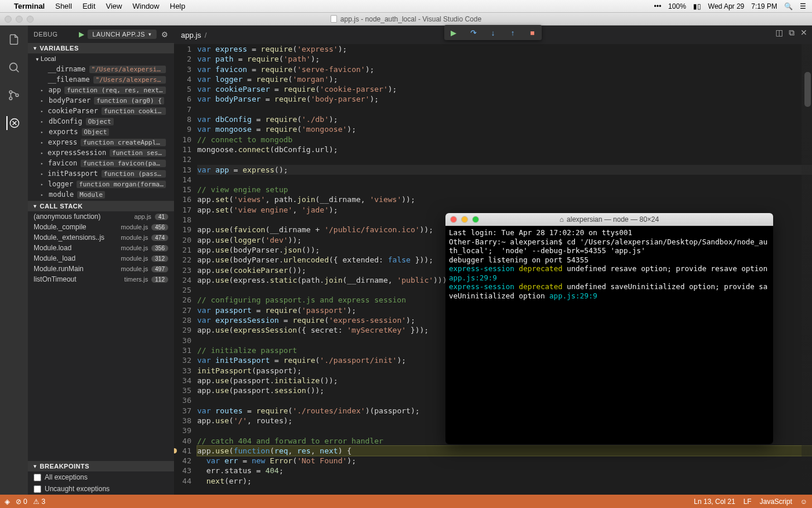  Describe the element at coordinates (101, 258) in the screenshot. I see `callstack-row: Module._loadmodule.js312` at that location.